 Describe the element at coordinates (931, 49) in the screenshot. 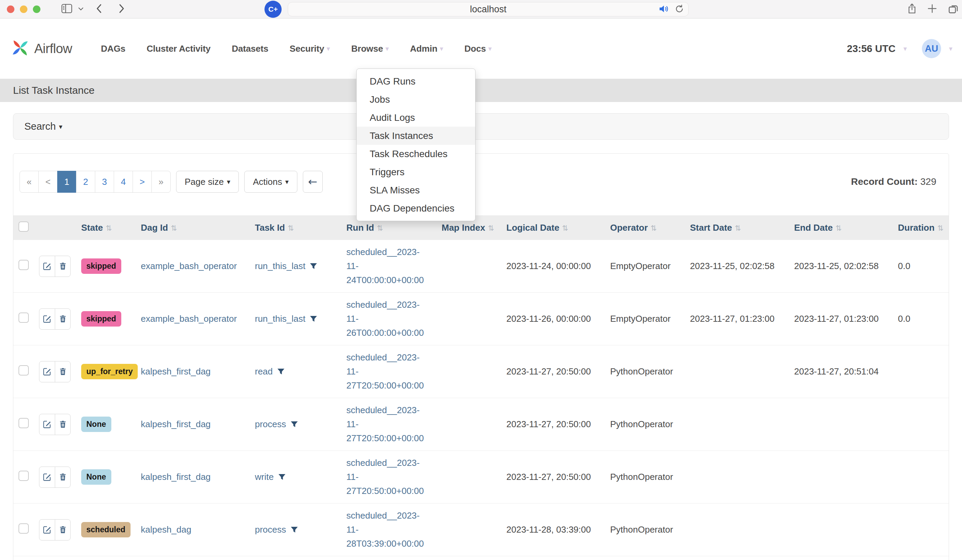

I see `avatar: AU` at that location.